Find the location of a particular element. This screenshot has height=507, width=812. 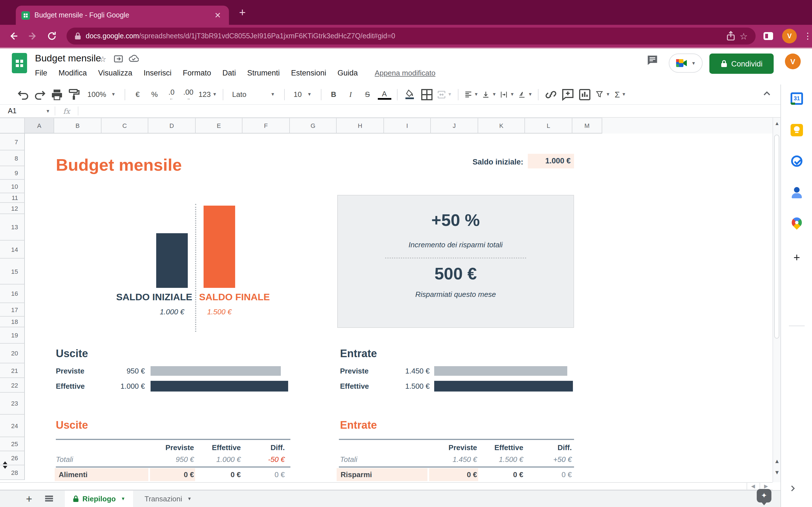

side-panel-icon is located at coordinates (768, 36).